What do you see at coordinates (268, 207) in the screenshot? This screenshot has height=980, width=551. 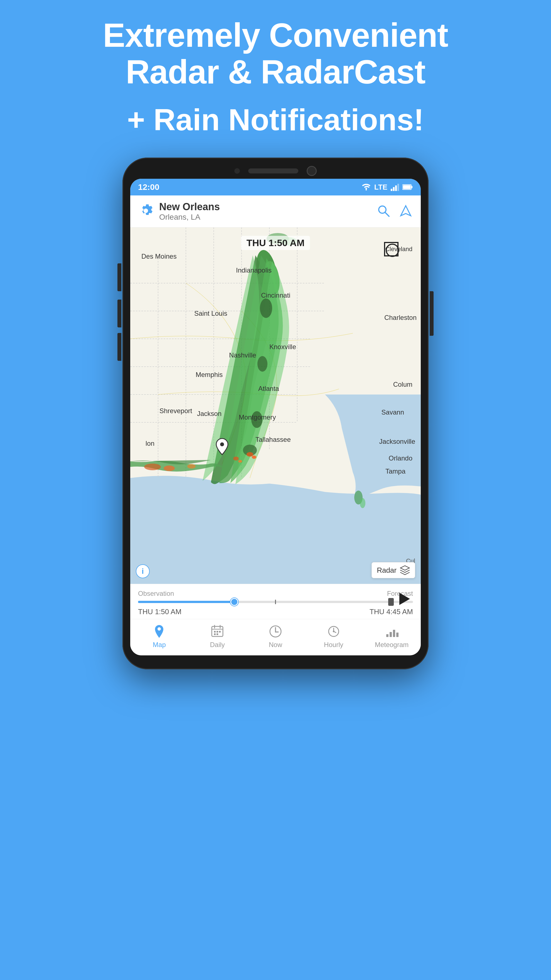 I see `city-name: New Orleans` at bounding box center [268, 207].